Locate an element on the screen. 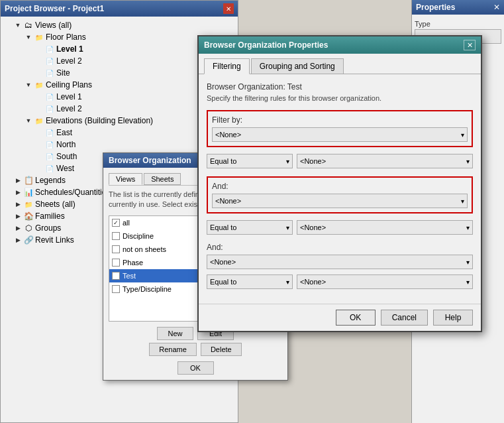 This screenshot has width=504, height=423. tree-label-ceiling-level1: Level 1 is located at coordinates (69, 97).